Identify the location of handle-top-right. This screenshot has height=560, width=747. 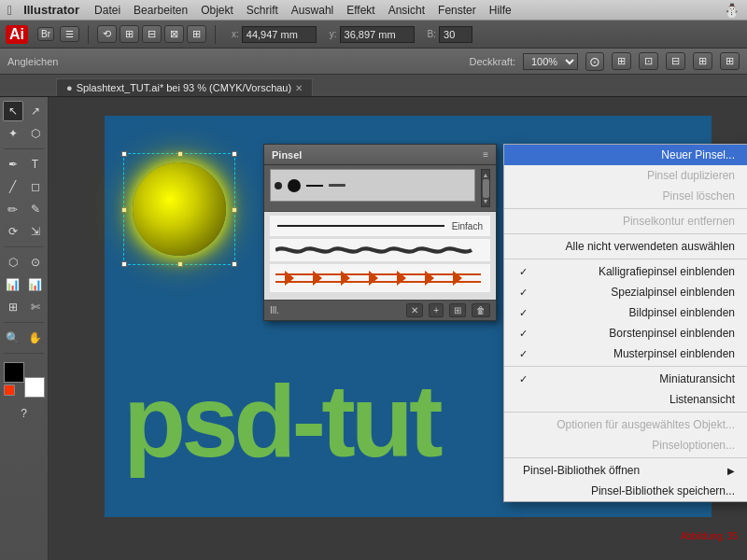
(234, 154).